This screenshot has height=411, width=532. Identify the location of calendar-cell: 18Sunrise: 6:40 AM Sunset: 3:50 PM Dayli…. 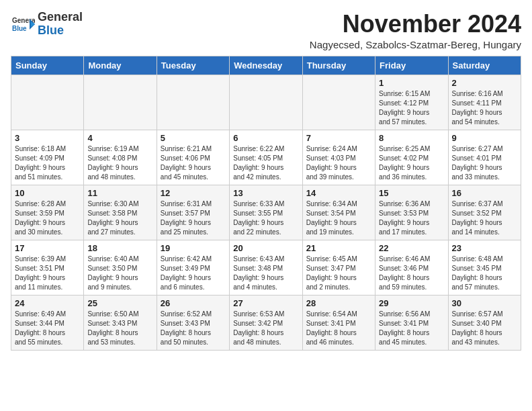
(120, 267).